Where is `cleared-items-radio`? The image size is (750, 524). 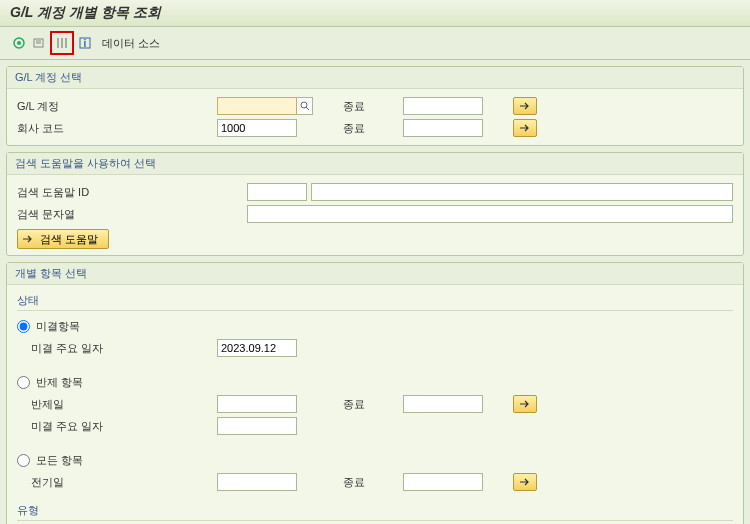
cleared-items-radio is located at coordinates (24, 382).